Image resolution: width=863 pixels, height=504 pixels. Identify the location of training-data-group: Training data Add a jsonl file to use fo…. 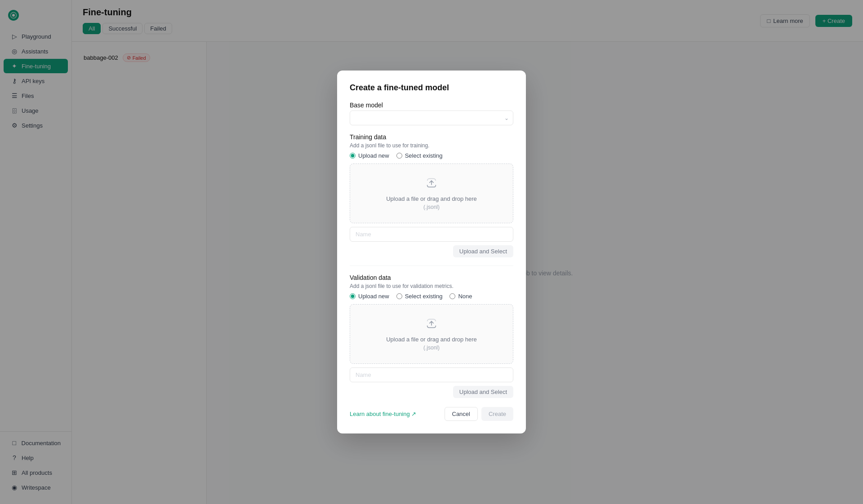
(432, 195).